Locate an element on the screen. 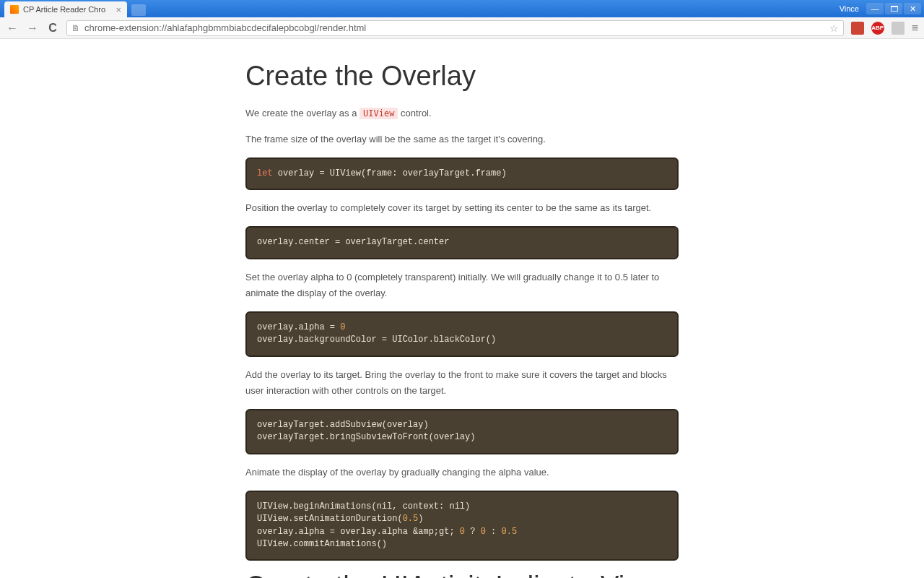  bookmark-star-icon: ☆ is located at coordinates (834, 28).